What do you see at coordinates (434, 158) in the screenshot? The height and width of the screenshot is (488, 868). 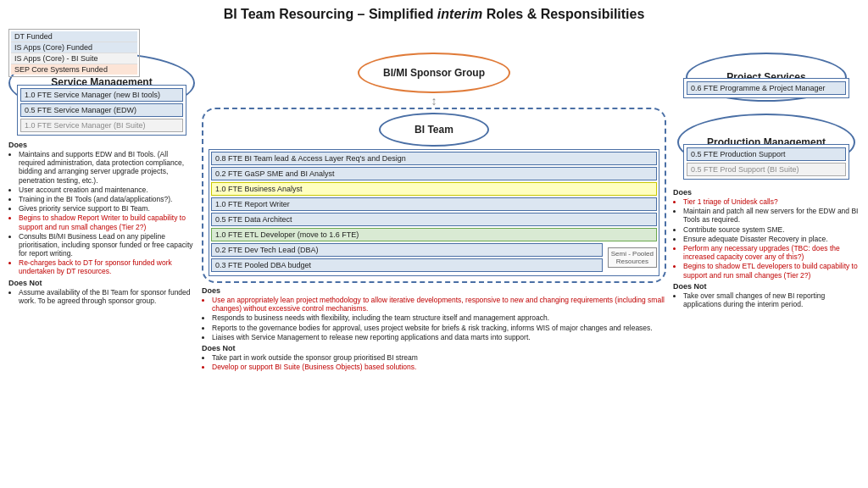 I see `bi-box-1: 0.8 FTE BI Team lead & Access Layer Req'…` at bounding box center [434, 158].